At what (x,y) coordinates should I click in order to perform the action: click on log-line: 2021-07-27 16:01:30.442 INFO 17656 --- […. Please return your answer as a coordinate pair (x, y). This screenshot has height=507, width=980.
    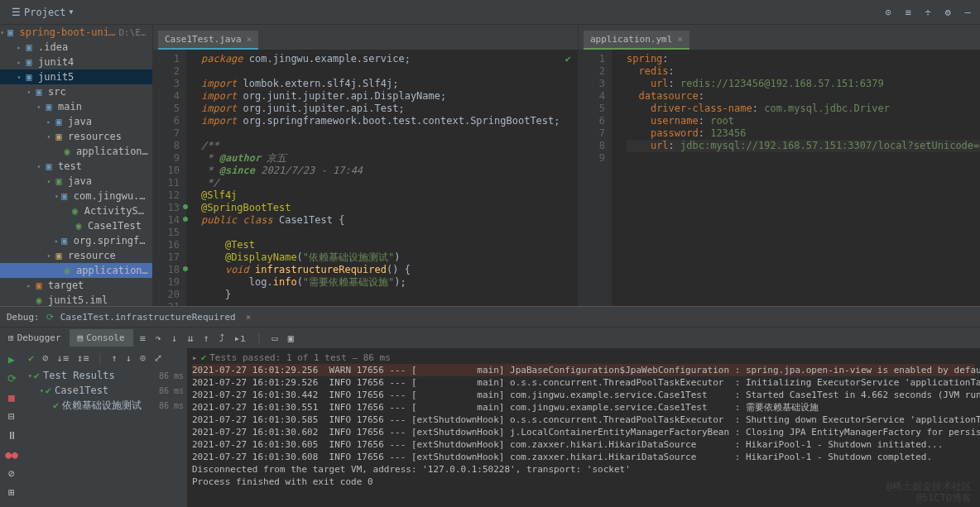
    Looking at the image, I should click on (584, 395).